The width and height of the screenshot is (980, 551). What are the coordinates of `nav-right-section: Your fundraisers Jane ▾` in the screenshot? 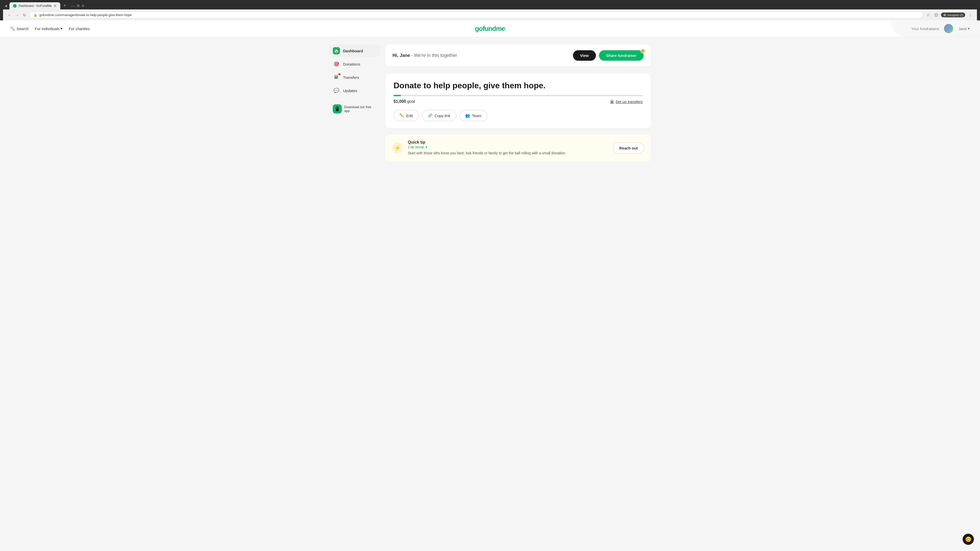 It's located at (940, 29).